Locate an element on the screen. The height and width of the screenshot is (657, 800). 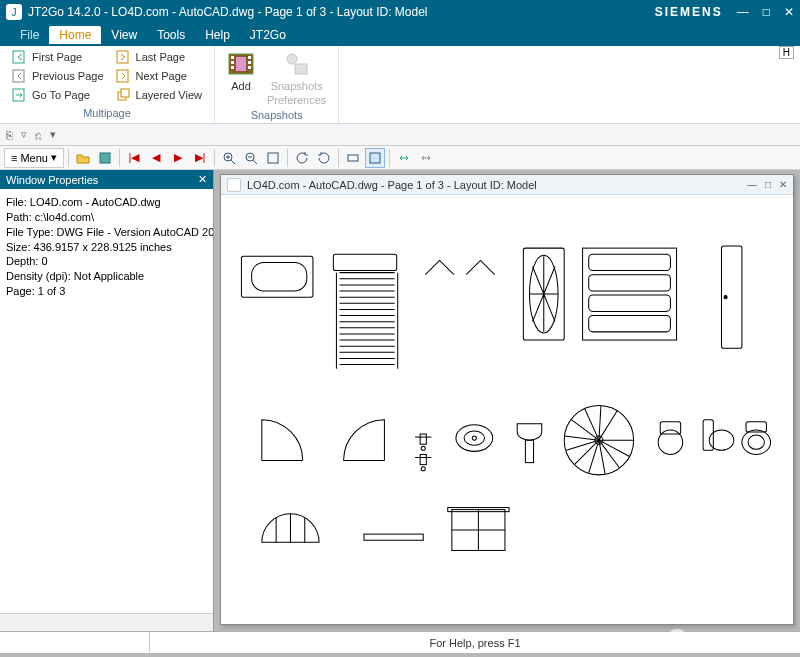
layered-view-icon is located at coordinates (124, 95).